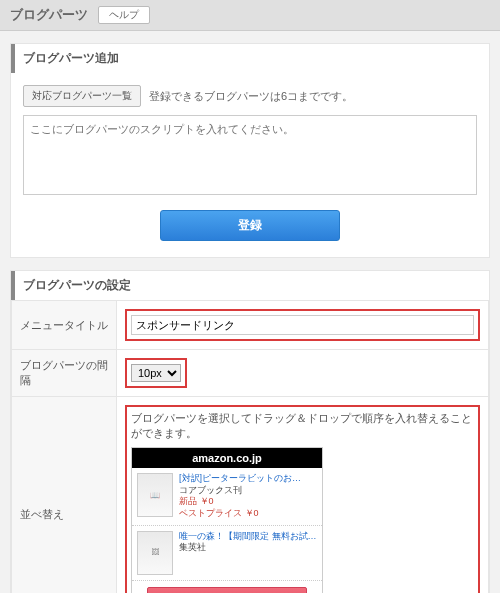 Image resolution: width=500 pixels, height=593 pixels. I want to click on item-maker: コアブックス刊, so click(240, 491).